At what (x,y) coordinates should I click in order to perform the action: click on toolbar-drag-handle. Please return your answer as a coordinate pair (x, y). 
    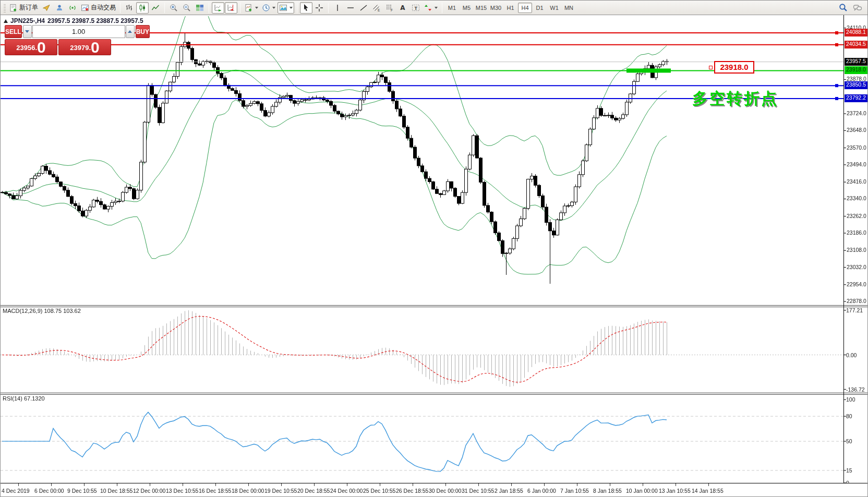
    Looking at the image, I should click on (5, 8).